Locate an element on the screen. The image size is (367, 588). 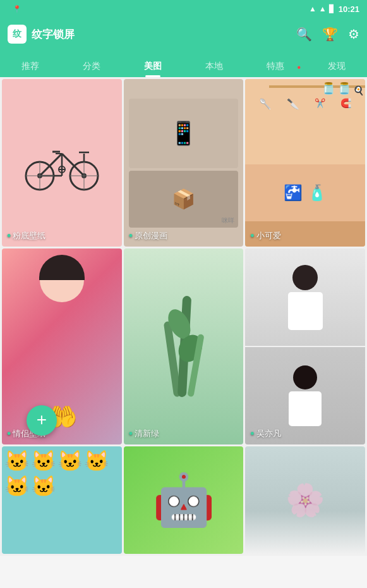
status-icons: ▲ ▲ ▊ is located at coordinates (322, 9).